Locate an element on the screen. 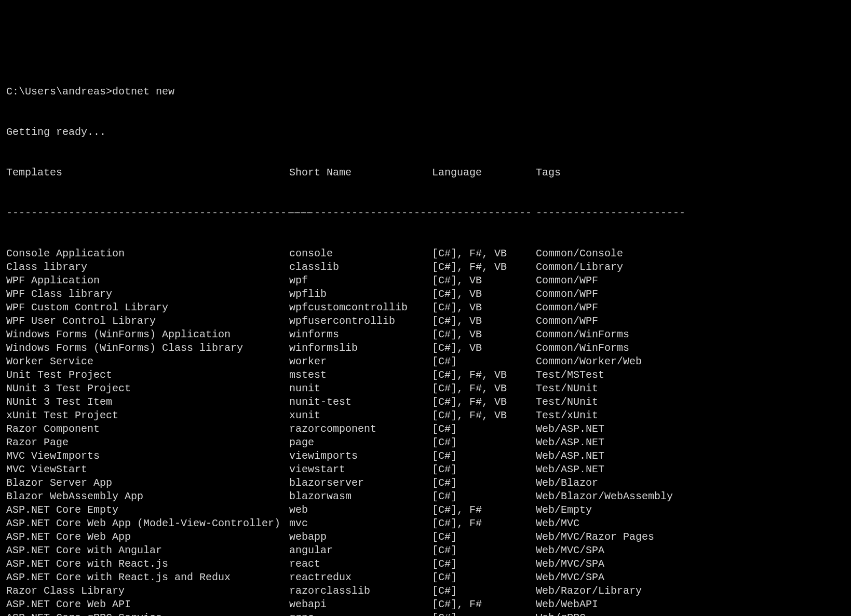  cell-shortname: razorcomponent is located at coordinates (360, 429).